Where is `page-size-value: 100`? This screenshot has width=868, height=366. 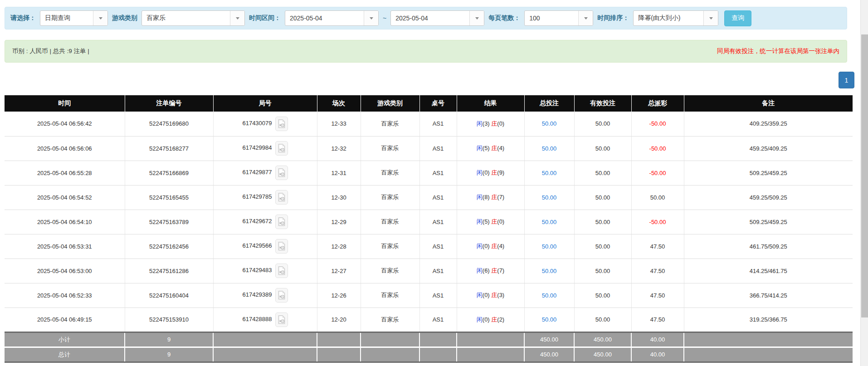 page-size-value: 100 is located at coordinates (551, 18).